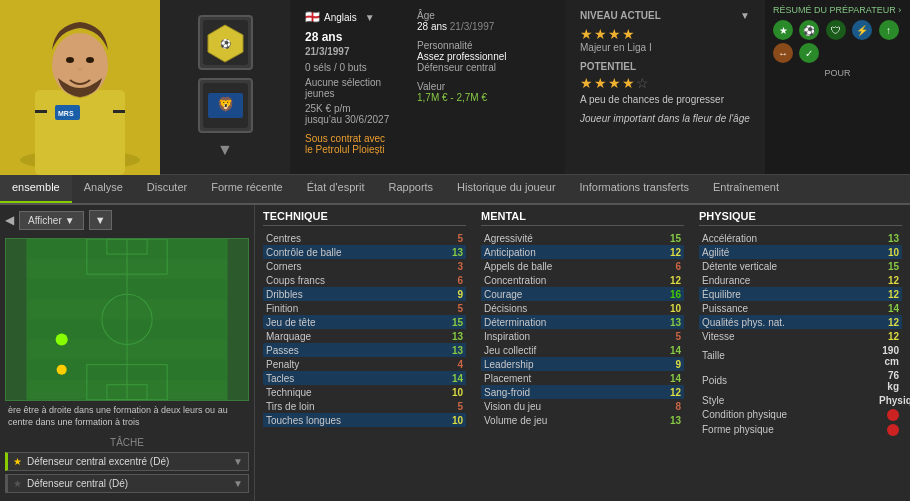  What do you see at coordinates (364, 420) in the screenshot?
I see `attr-touches-longues: Touches longues 10` at bounding box center [364, 420].